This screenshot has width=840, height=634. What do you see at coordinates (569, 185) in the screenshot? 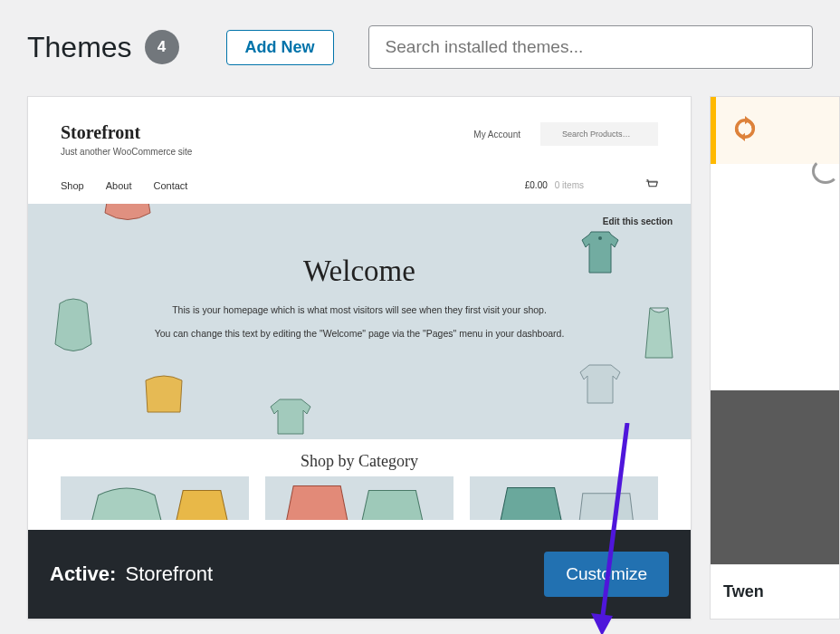
I see `preview-cart-items: 0 items` at bounding box center [569, 185].